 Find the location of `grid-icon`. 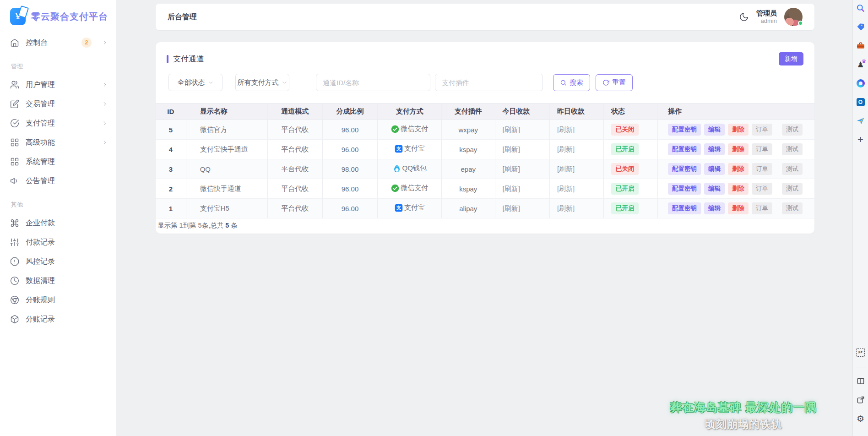

grid-icon is located at coordinates (15, 142).